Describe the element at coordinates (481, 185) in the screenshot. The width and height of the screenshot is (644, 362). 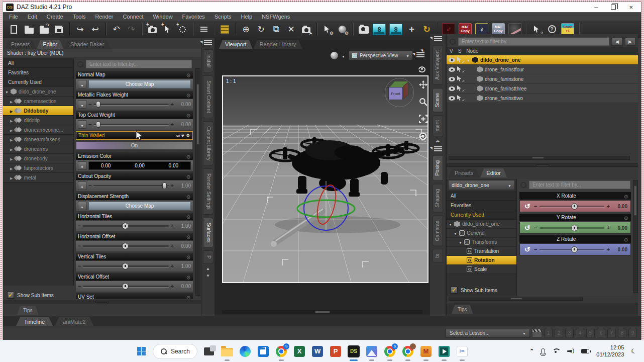
I see `node-selector: dildo_drone_one` at that location.